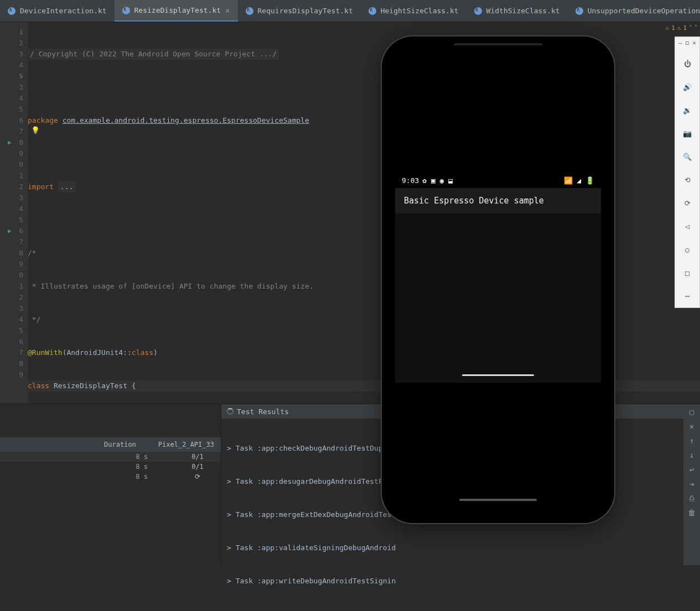 This screenshot has width=700, height=611. Describe the element at coordinates (176, 11) in the screenshot. I see `tab-resizedisplaytest: ResizeDisplayTest.kt ×` at that location.